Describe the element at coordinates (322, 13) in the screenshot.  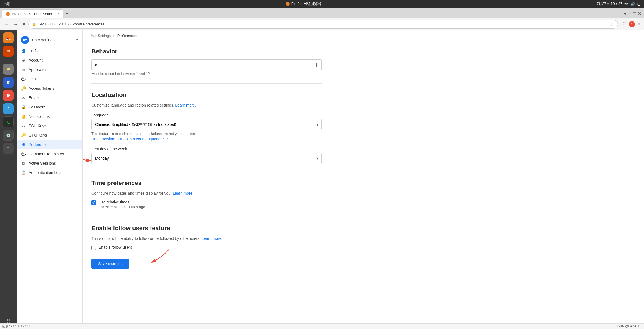
I see `tab-bar: Preferences · User Settin... ✕ + ▾ ─ □ ✕` at that location.